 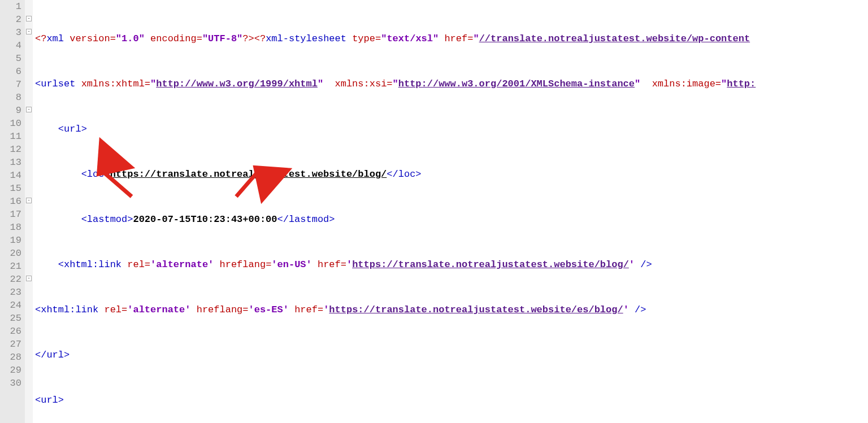 I want to click on line-number: 14, so click(x=11, y=175).